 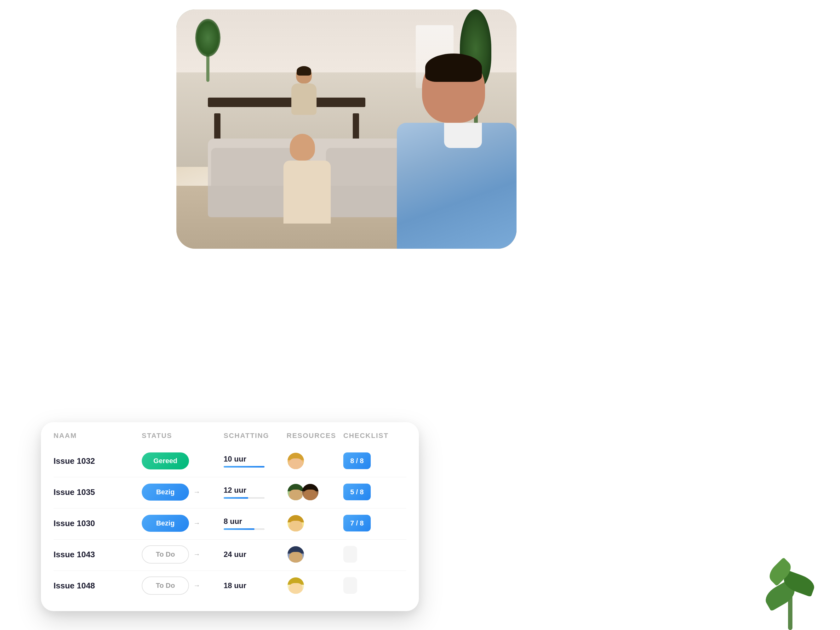 I want to click on issue-name: Issue 1032, so click(x=98, y=461).